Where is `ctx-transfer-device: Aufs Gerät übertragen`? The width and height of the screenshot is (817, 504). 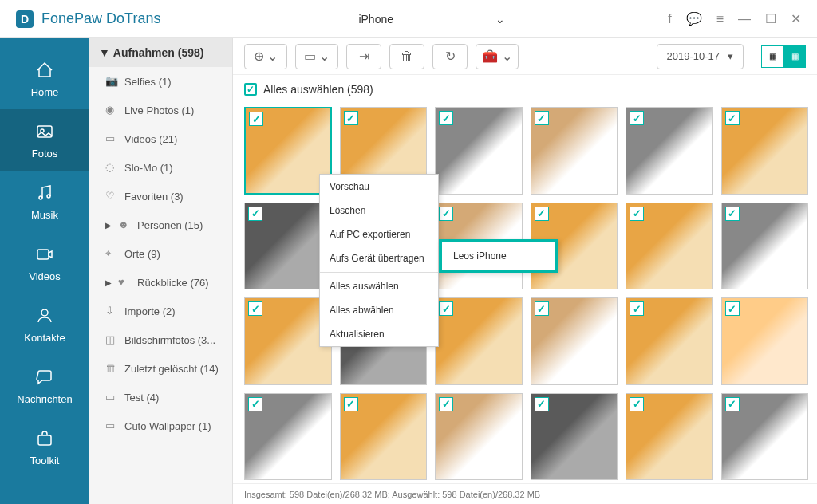 ctx-transfer-device: Aufs Gerät übertragen is located at coordinates (379, 258).